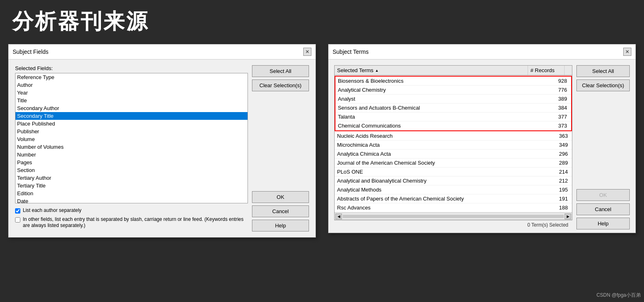 This screenshot has height=302, width=644. Describe the element at coordinates (350, 52) in the screenshot. I see `subject-terms-title: Subject Terms` at that location.